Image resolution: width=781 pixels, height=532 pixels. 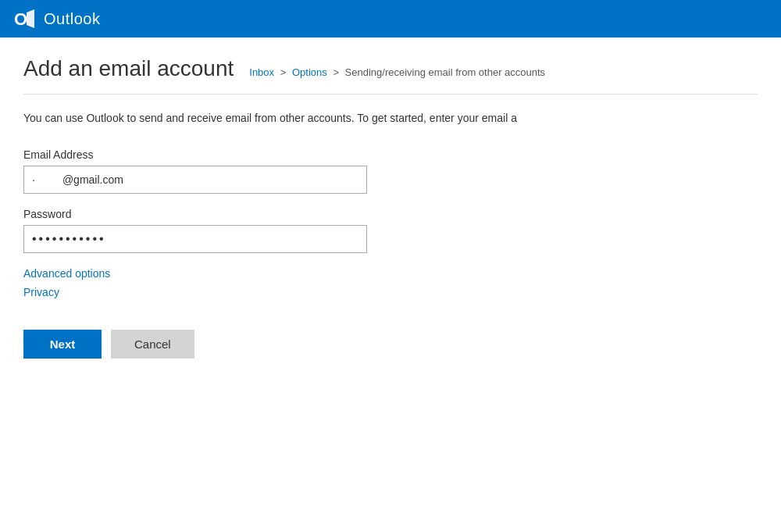 What do you see at coordinates (153, 344) in the screenshot?
I see `cancel-button: Cancel` at bounding box center [153, 344].